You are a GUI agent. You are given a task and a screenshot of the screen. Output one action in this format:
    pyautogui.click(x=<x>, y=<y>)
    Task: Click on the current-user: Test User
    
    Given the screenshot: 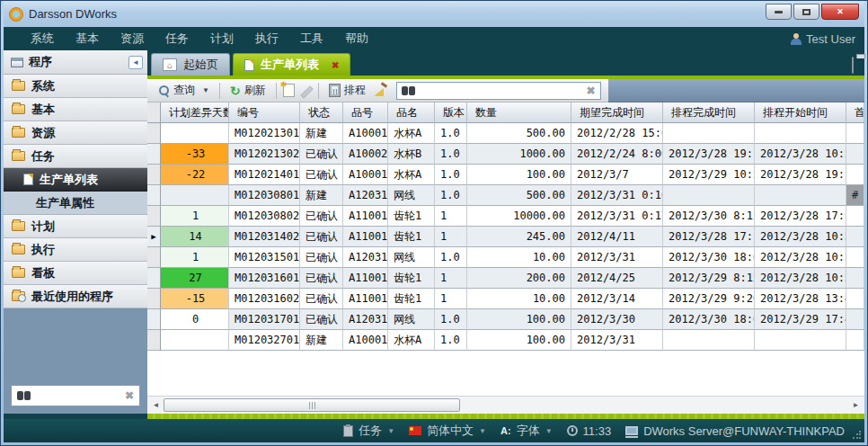 What is the action you would take?
    pyautogui.click(x=823, y=40)
    